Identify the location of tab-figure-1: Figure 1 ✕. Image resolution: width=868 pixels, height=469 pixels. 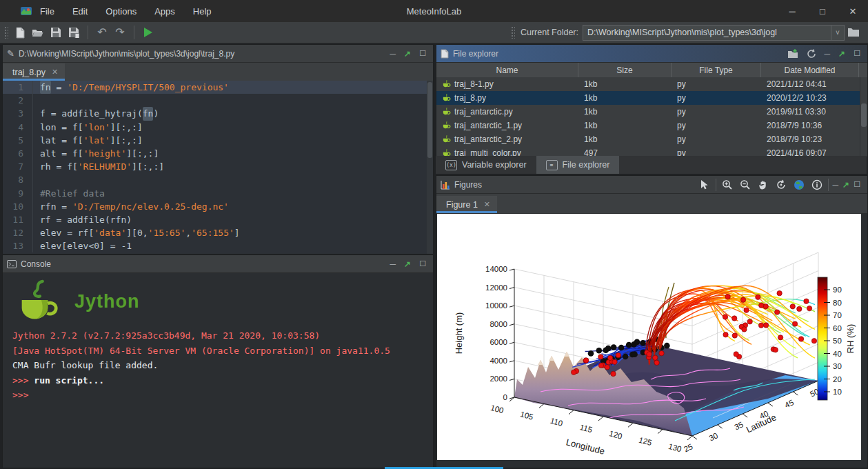
(467, 204).